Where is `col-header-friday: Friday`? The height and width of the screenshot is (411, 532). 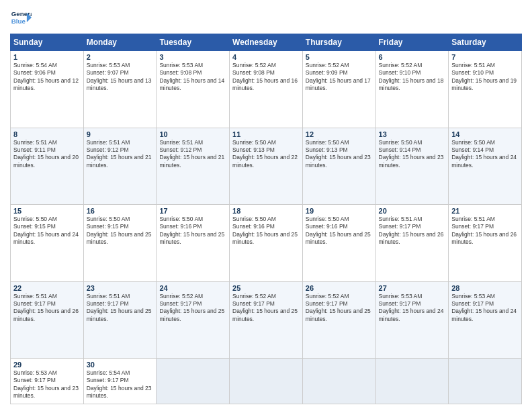
col-header-friday: Friday is located at coordinates (412, 43).